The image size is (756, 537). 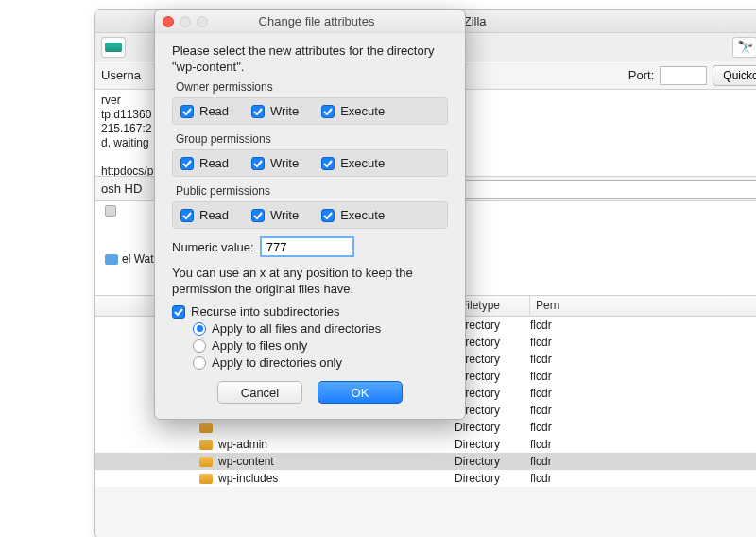 I want to click on public-execute-checkbox: Execute, so click(x=353, y=216).